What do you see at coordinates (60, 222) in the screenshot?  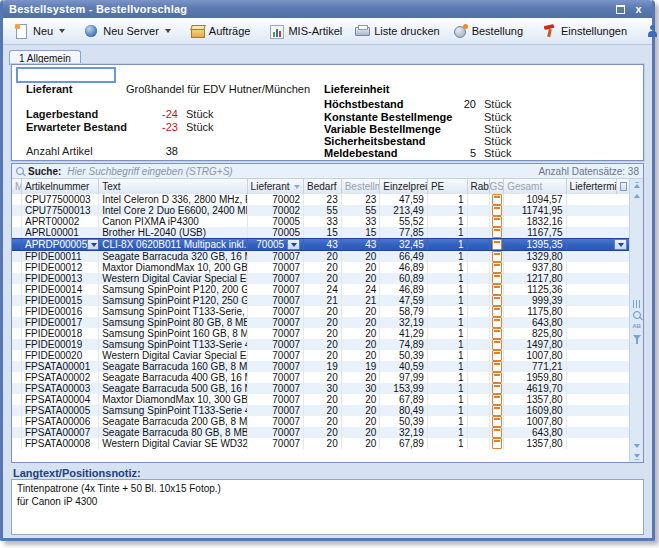 I see `cell-artikelnummer: APRT00002` at bounding box center [60, 222].